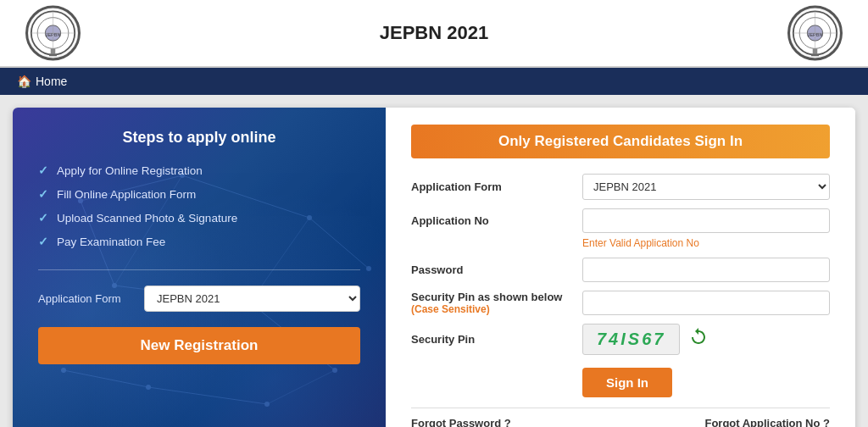 This screenshot has height=427, width=868. What do you see at coordinates (199, 269) in the screenshot?
I see `divider` at bounding box center [199, 269].